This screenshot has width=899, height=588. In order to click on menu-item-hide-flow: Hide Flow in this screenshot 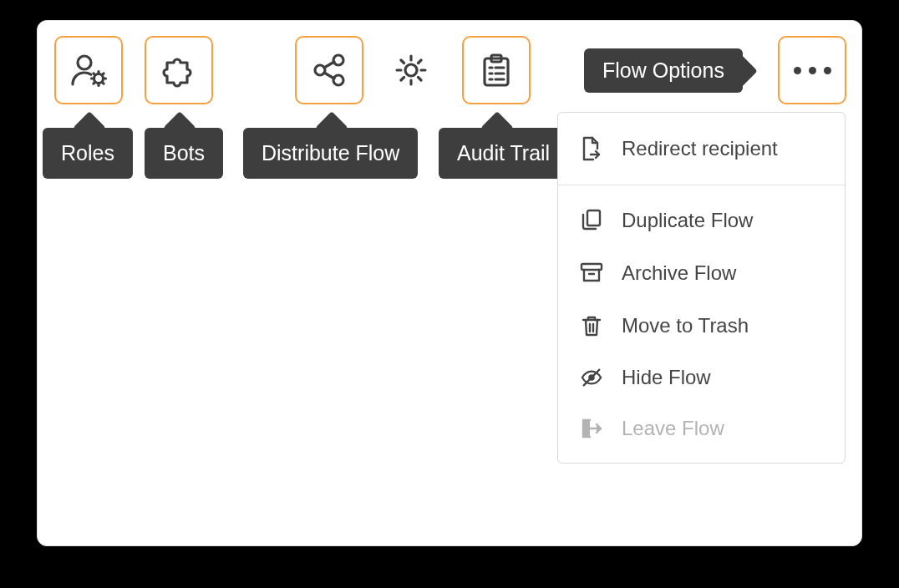, I will do `click(702, 378)`.